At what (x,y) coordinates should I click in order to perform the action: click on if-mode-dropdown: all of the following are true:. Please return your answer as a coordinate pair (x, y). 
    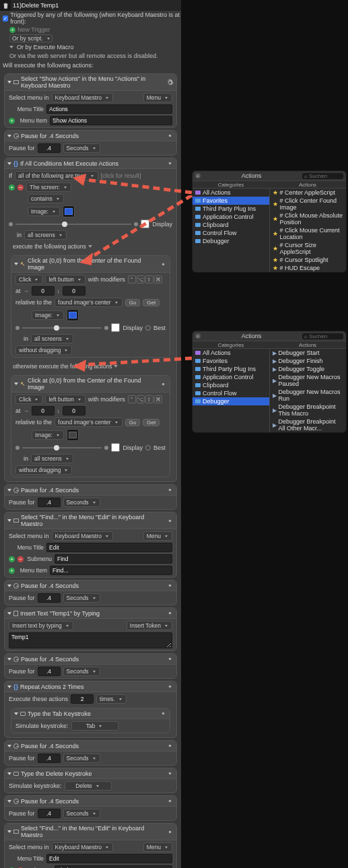
    Looking at the image, I should click on (57, 176).